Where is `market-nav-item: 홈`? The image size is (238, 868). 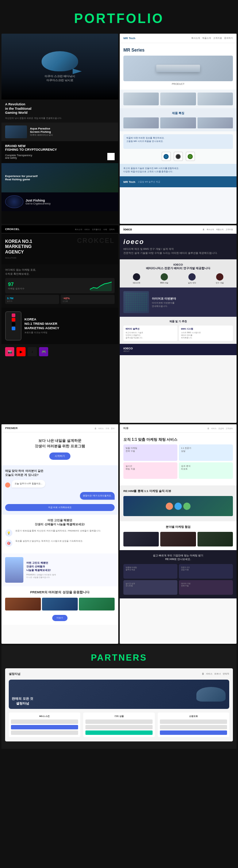
market-nav-item: 홈 is located at coordinates (208, 428).